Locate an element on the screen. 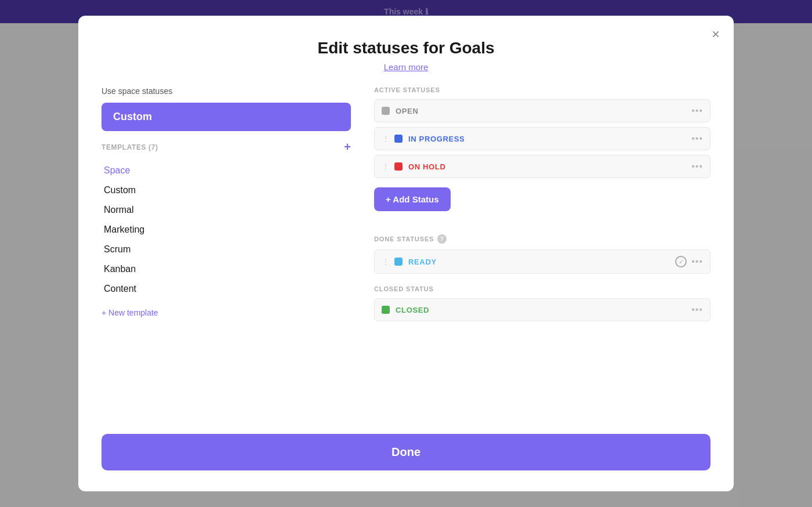 Image resolution: width=812 pixels, height=507 pixels. status-name-ready: READY is located at coordinates (542, 262).